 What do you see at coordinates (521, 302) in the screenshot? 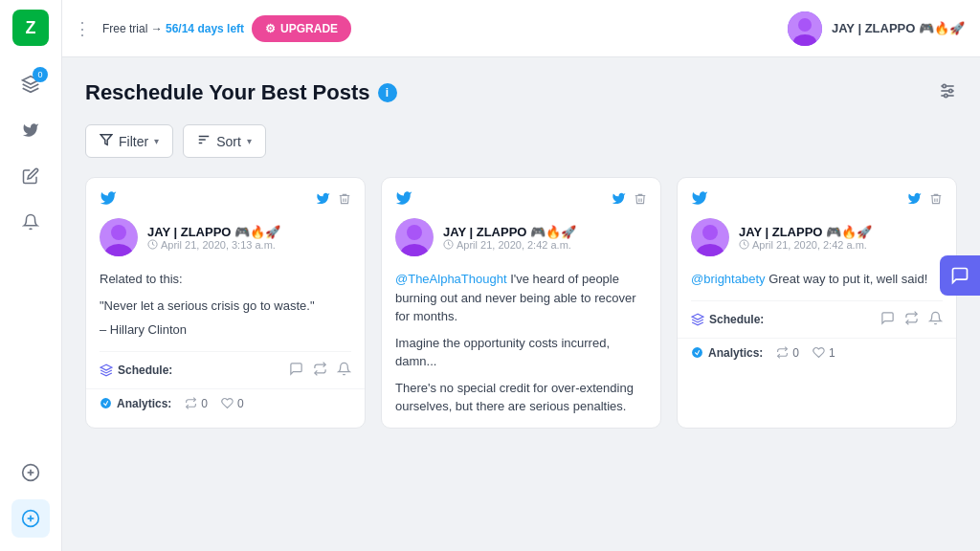
I see `post-card-2: JAY | ZLAPPO 🎮🔥🚀 April 21, 2020, 2:42 a.…` at bounding box center [521, 302].